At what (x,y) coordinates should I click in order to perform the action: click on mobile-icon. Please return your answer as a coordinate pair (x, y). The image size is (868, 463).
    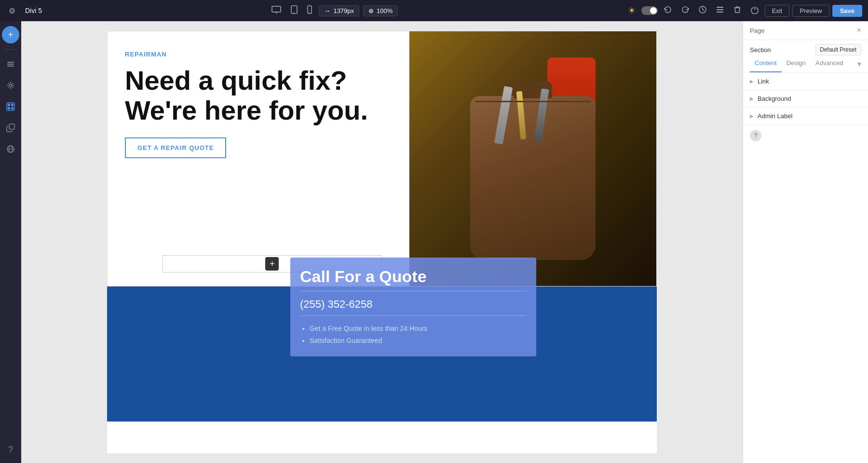
    Looking at the image, I should click on (310, 10).